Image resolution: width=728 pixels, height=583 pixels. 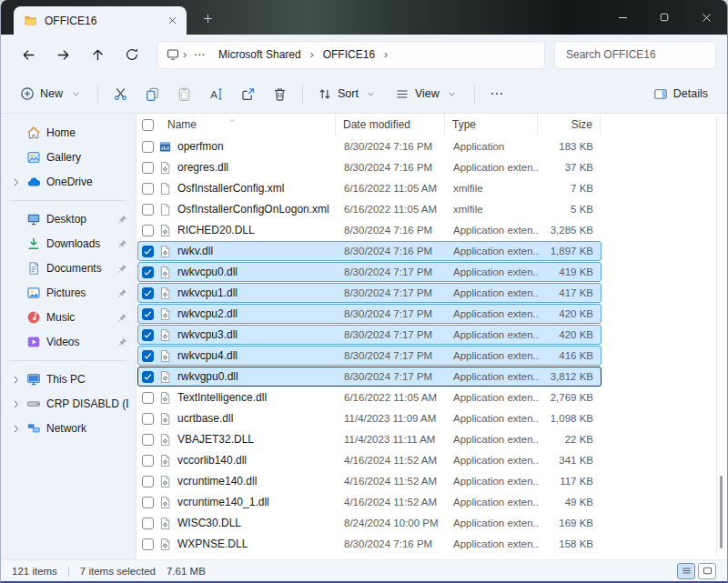 What do you see at coordinates (67, 219) in the screenshot?
I see `sidebar-item-desktop: Desktop` at bounding box center [67, 219].